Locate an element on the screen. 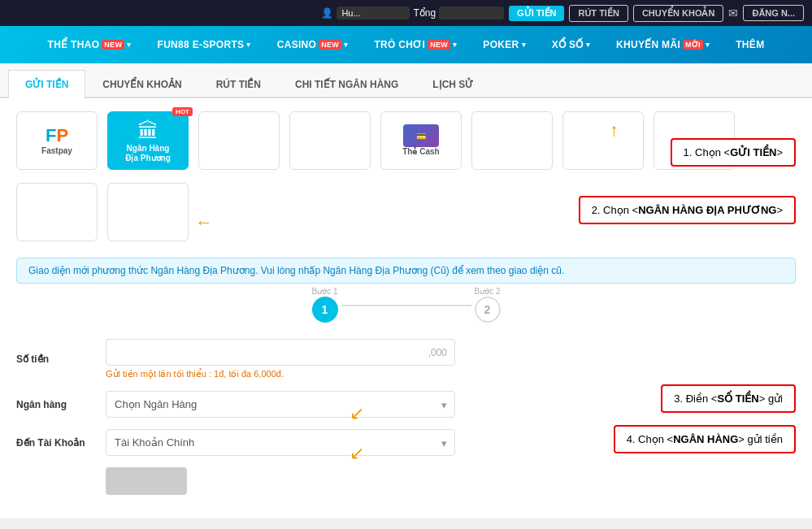 The height and width of the screenshot is (529, 812). step-line is located at coordinates (406, 306).